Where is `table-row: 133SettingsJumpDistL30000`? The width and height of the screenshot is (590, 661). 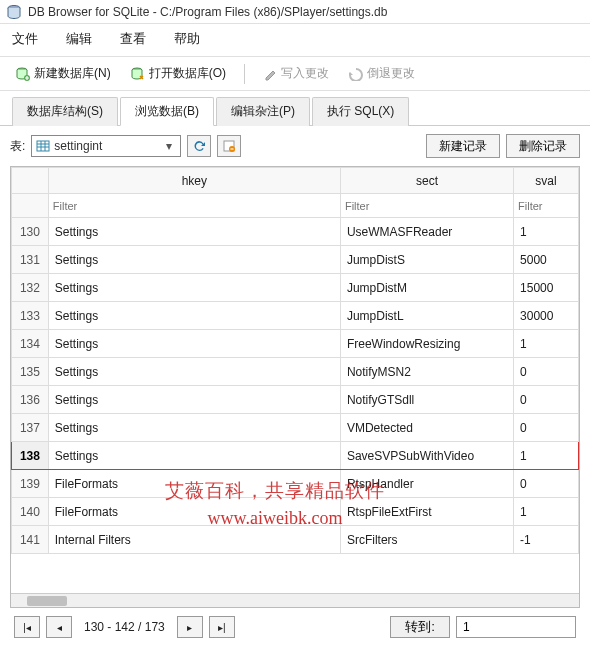
table-row: 133SettingsJumpDistL30000 is located at coordinates (296, 316).